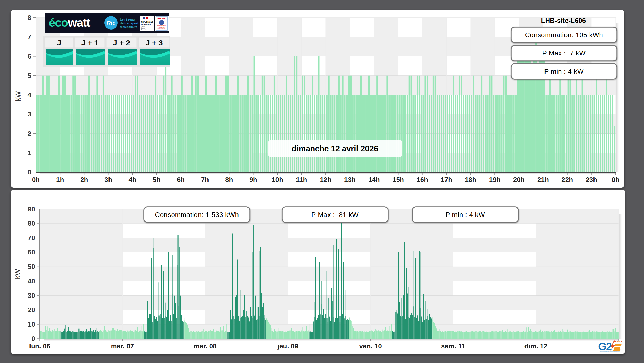 The height and width of the screenshot is (363, 644). Describe the element at coordinates (197, 215) in the screenshot. I see `svg-text: Consommation: 1 533 kWh` at that location.